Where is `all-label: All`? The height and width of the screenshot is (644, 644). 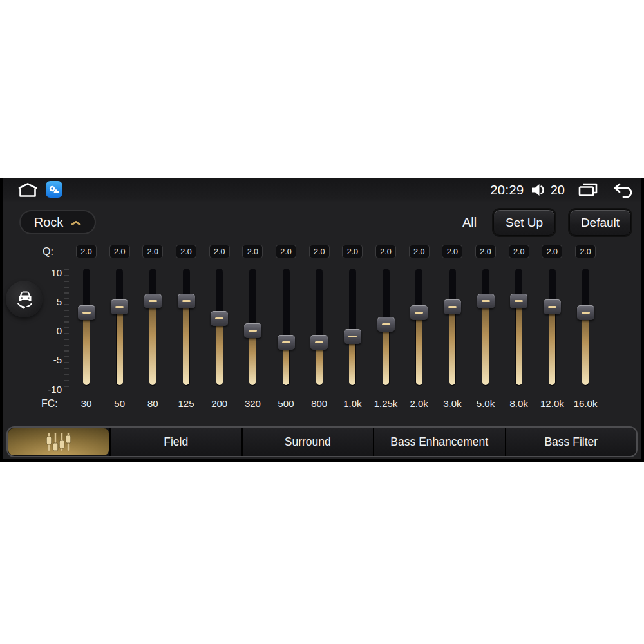 all-label: All is located at coordinates (469, 223).